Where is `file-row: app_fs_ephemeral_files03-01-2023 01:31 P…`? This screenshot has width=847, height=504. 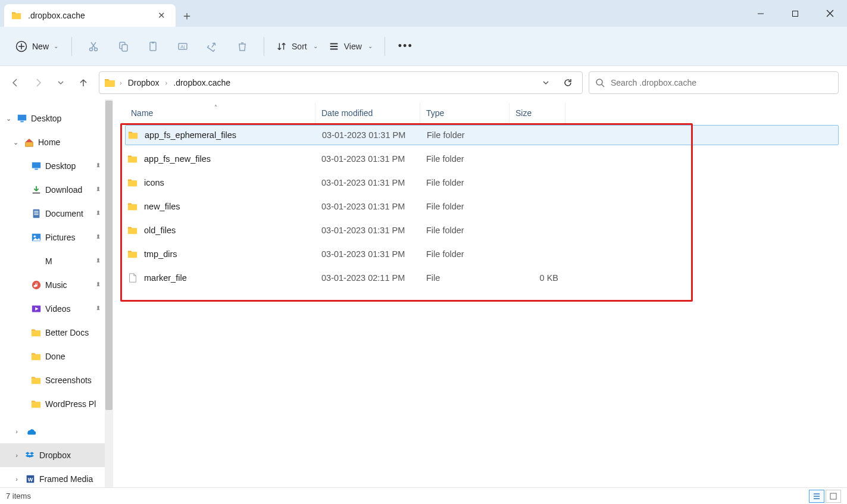 file-row: app_fs_ephemeral_files03-01-2023 01:31 P… is located at coordinates (482, 135).